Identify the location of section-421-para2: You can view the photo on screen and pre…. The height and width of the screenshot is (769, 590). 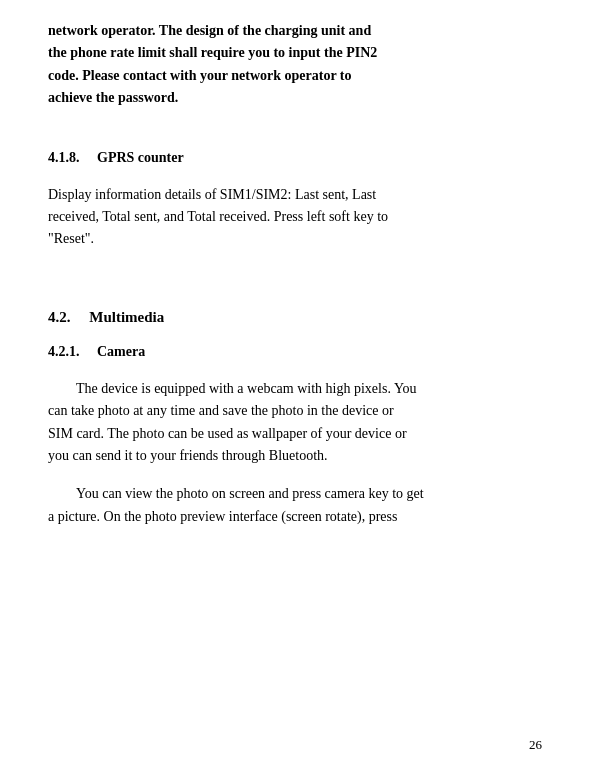
(295, 506).